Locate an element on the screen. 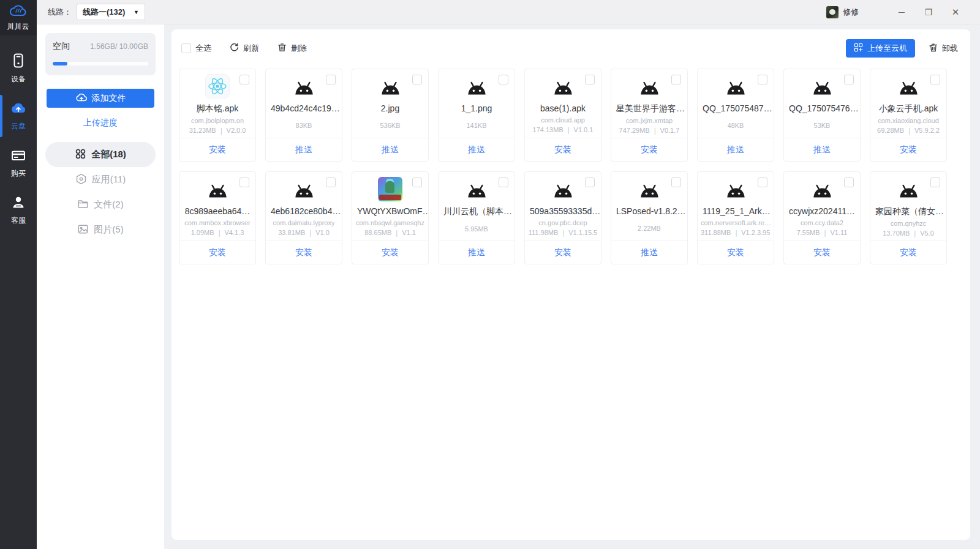 This screenshot has height=549, width=980. line-select-dropdown: 线路一(132) ▼ is located at coordinates (111, 12).